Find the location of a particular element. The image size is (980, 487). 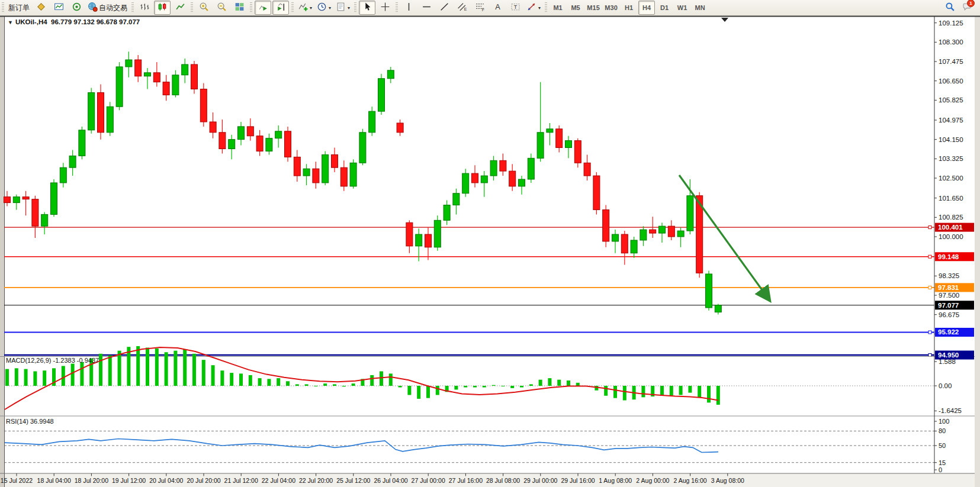

zoom-in-button is located at coordinates (204, 8).